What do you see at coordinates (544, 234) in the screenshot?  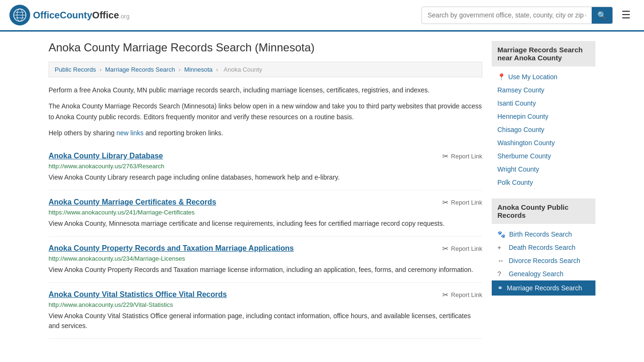 I see `sidebar-public-item-0: 🐾 Birth Records Search` at bounding box center [544, 234].